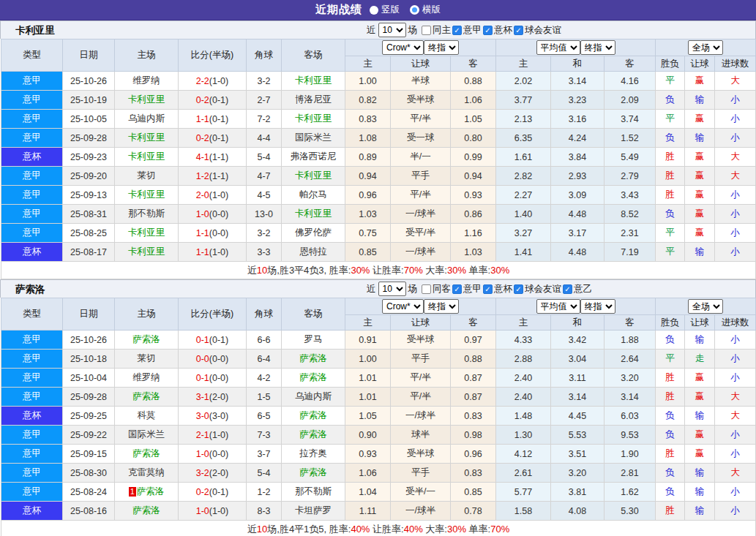  What do you see at coordinates (630, 359) in the screenshot?
I see `europe-away-odds-cell: 2.64` at bounding box center [630, 359].